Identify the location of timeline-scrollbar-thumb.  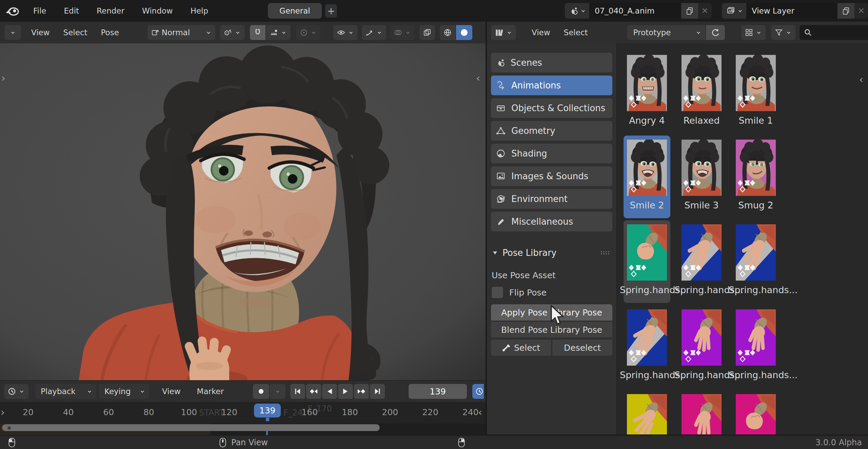
(191, 428).